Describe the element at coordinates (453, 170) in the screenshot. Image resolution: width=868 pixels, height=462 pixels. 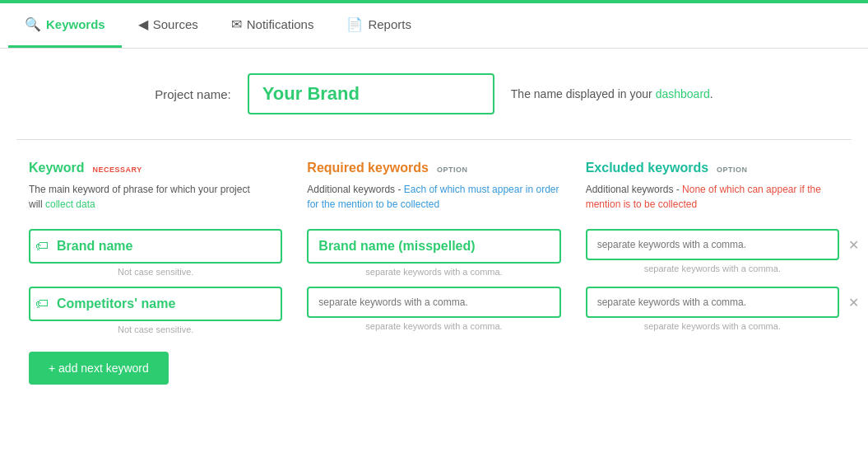
I see `col-badge-required: OPTION` at that location.